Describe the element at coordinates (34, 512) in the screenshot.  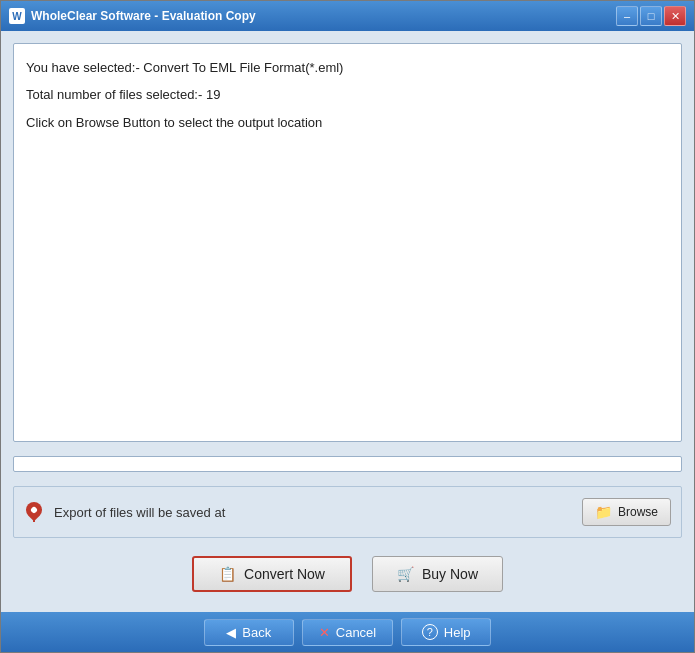
I see `location-pin-icon` at that location.